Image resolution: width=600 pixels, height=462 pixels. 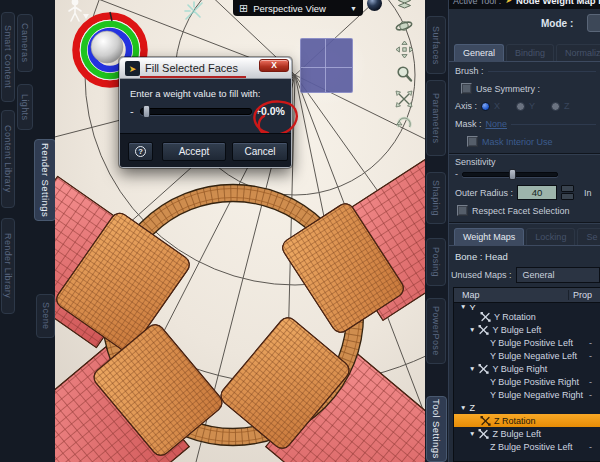 What do you see at coordinates (537, 192) in the screenshot?
I see `outer-radius-input: 40` at bounding box center [537, 192].